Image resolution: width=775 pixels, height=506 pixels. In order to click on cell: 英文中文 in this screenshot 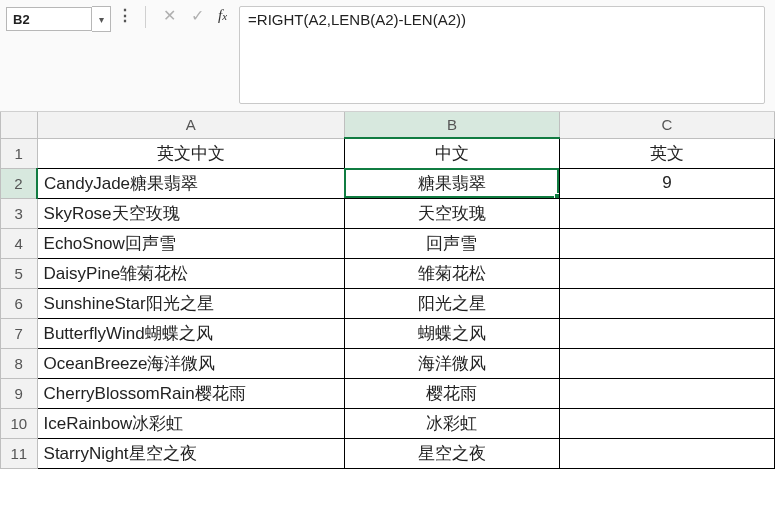, I will do `click(190, 153)`.